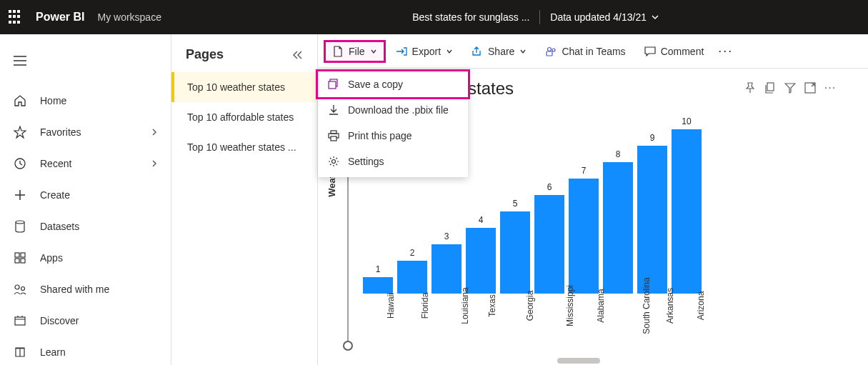  I want to click on gear-icon, so click(334, 161).